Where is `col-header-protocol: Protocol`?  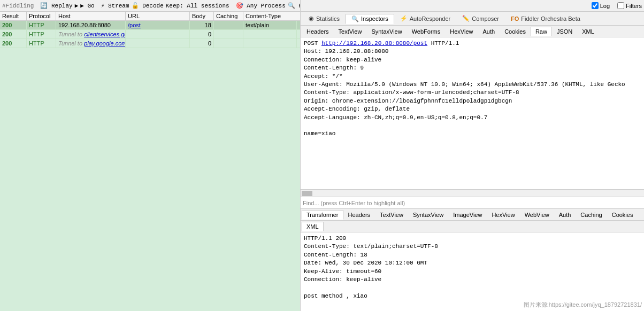
col-header-protocol: Protocol is located at coordinates (42, 16).